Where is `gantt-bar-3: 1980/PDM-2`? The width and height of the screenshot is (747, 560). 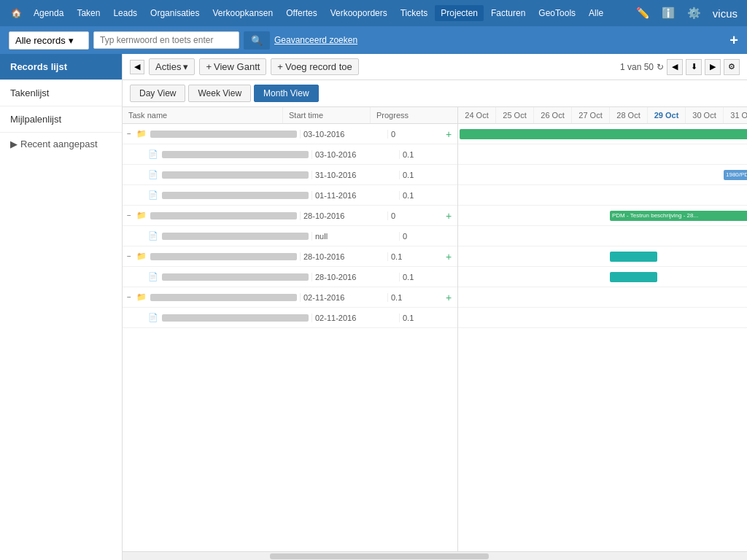
gantt-bar-3: 1980/PDM-2 is located at coordinates (735, 175).